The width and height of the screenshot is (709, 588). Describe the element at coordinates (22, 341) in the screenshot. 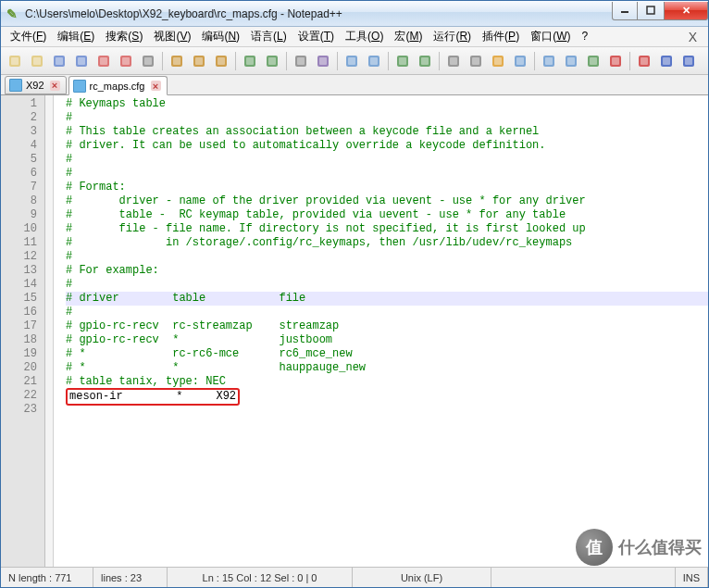

I see `line-number: 18` at that location.